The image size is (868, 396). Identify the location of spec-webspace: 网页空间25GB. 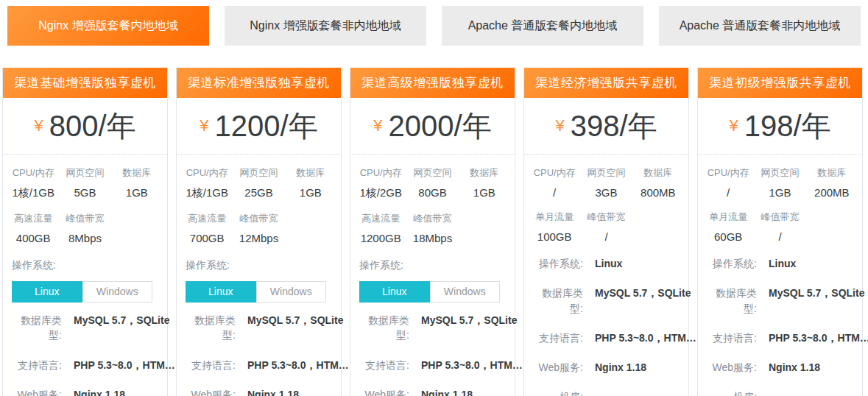
(258, 183).